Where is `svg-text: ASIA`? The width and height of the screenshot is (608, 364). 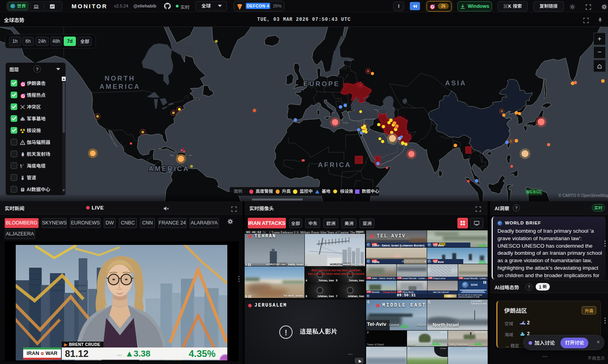
svg-text: ASIA is located at coordinates (456, 83).